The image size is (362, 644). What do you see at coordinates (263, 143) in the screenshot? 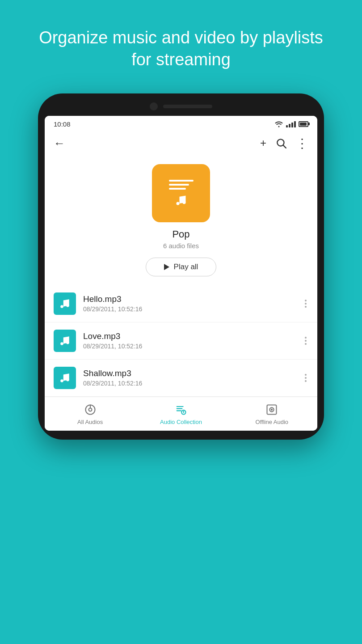
I see `add-button: +` at bounding box center [263, 143].